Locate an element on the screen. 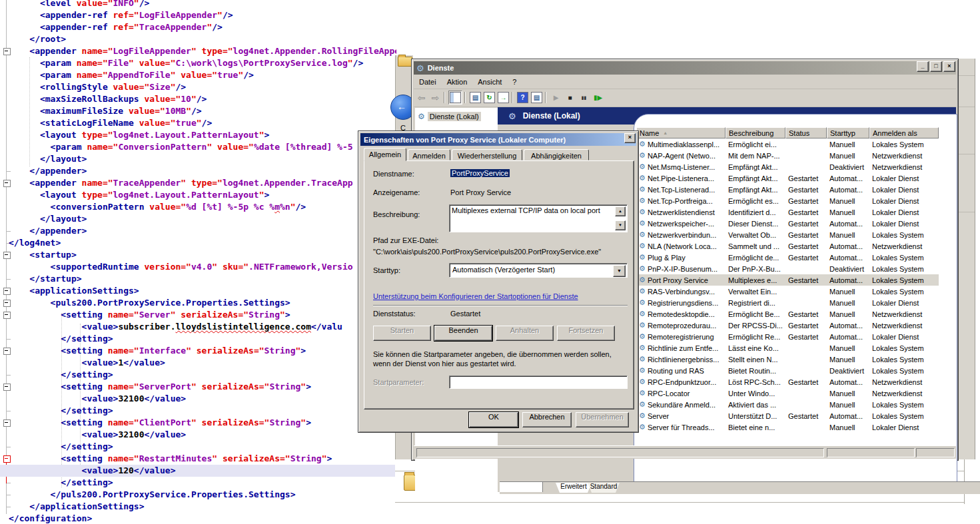 The width and height of the screenshot is (980, 524). service-row: ⚙Netzwerkverbindun...Verwaltet Ob...Gest… is located at coordinates (787, 234).